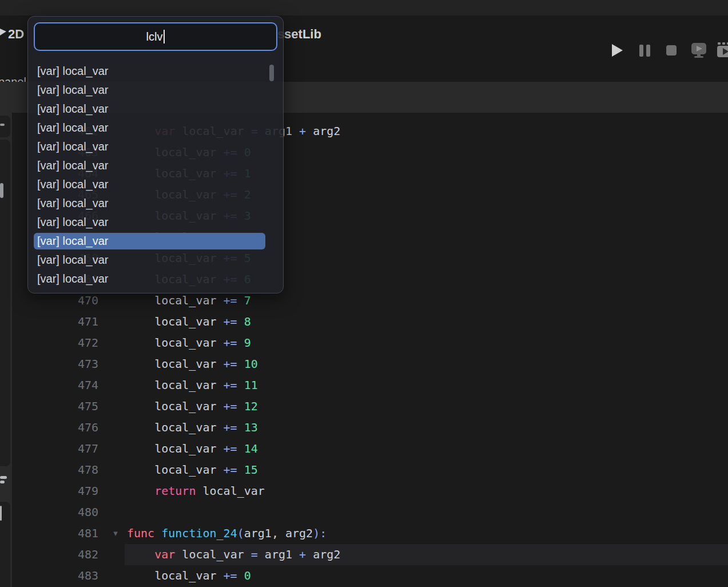 The width and height of the screenshot is (728, 587). What do you see at coordinates (55, 406) in the screenshot?
I see `line-number: 475` at bounding box center [55, 406].